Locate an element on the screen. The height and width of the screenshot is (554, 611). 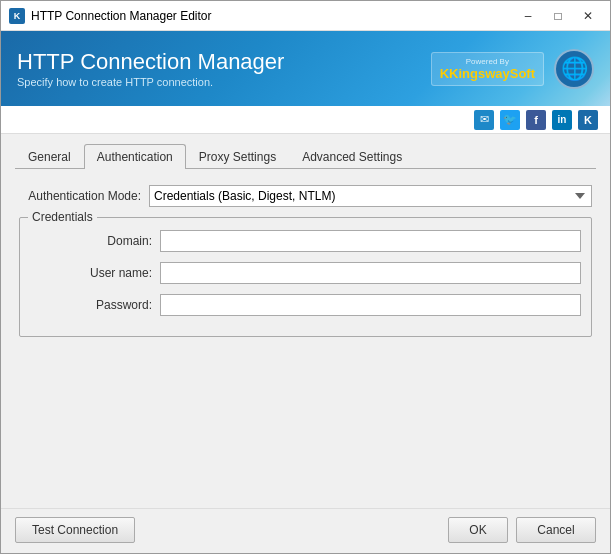
password-input is located at coordinates (370, 305).